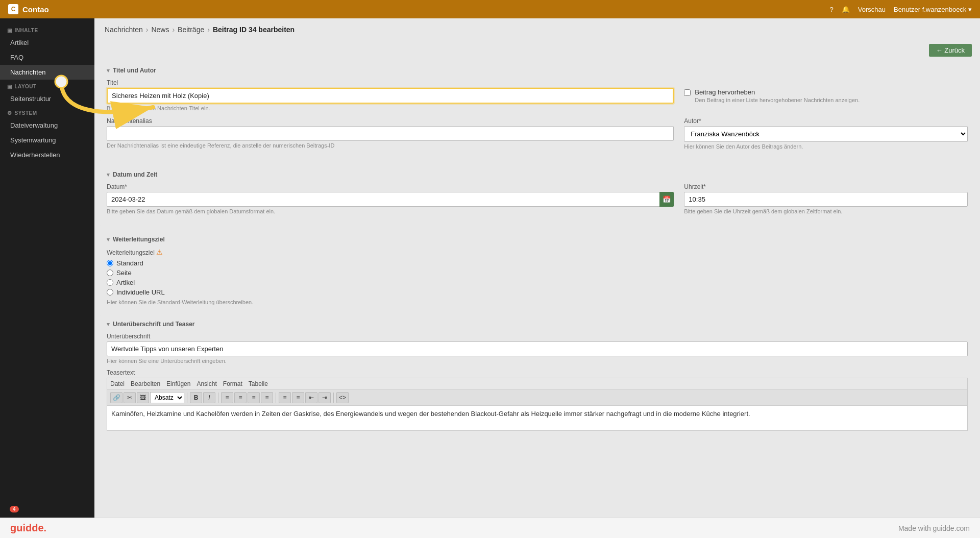 The image size is (980, 538). What do you see at coordinates (276, 398) in the screenshot?
I see `toolbar-sep3` at bounding box center [276, 398].